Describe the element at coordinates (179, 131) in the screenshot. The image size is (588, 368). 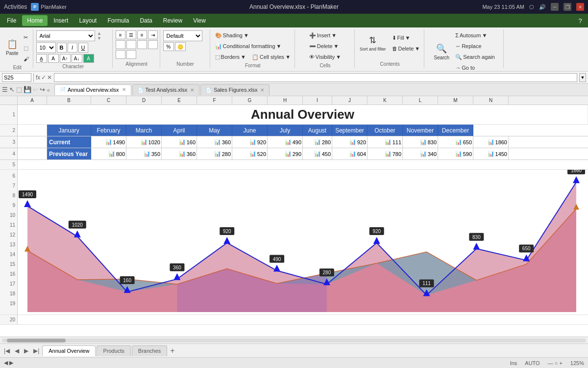
I see `month-header-apr: April` at that location.